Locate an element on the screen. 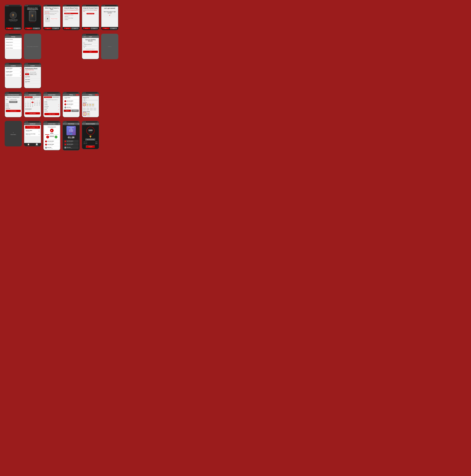 This screenshot has width=471, height=476. confirm-button: ✓ is located at coordinates (56, 137).